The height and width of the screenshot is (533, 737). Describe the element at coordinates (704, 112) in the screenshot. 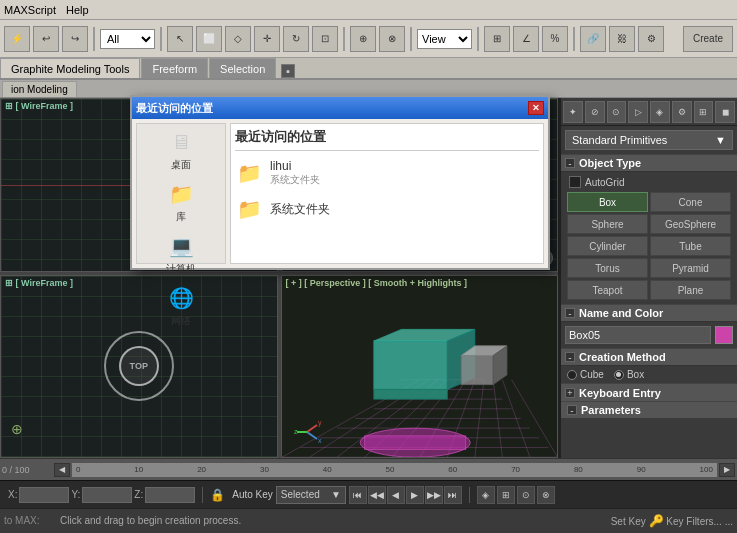

I see `panel-icon-extra: ⊞` at that location.